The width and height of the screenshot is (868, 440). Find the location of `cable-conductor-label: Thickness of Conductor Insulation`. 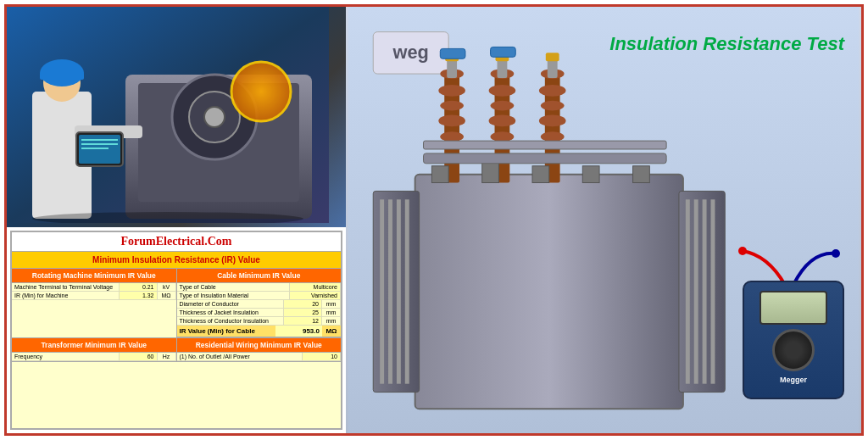

cable-conductor-label: Thickness of Conductor Insulation is located at coordinates (231, 320).